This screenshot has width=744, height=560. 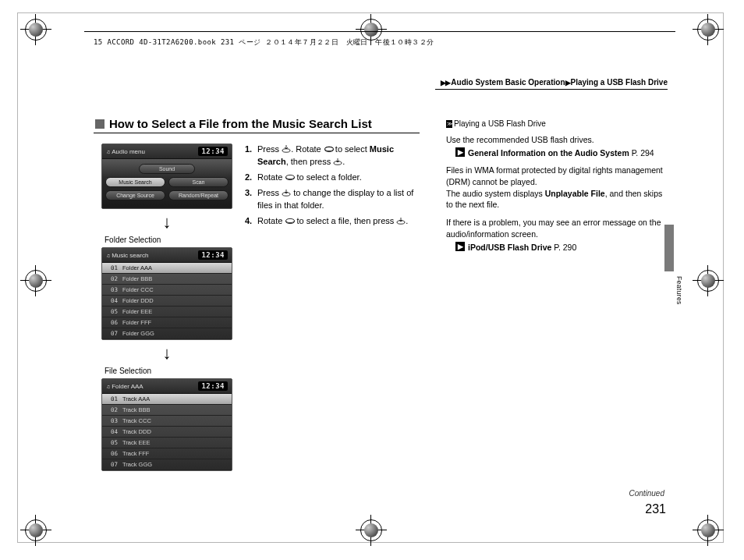 I want to click on breadcrumb: ▶▶Audio System Basic Operation▶Playing a…, so click(x=554, y=83).